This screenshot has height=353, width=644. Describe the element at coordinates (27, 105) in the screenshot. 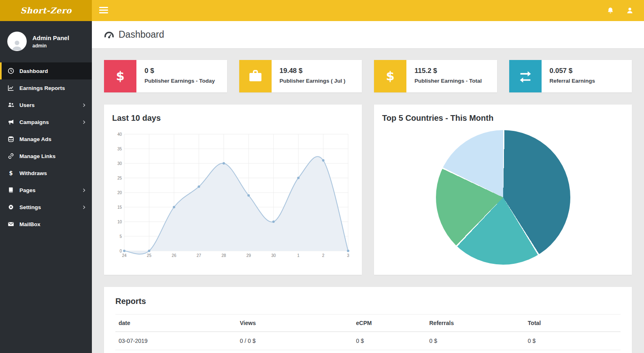

I see `sidebar-item-label: Users` at that location.